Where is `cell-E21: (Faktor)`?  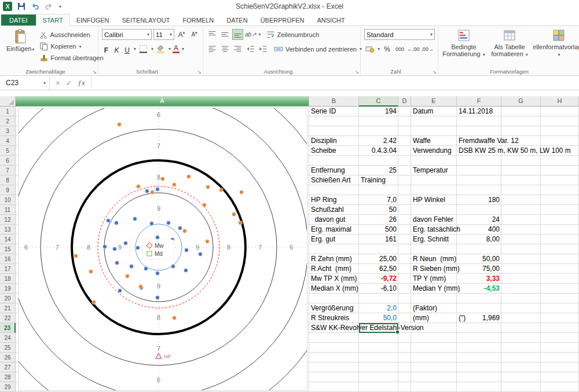 cell-E21: (Faktor) is located at coordinates (434, 308).